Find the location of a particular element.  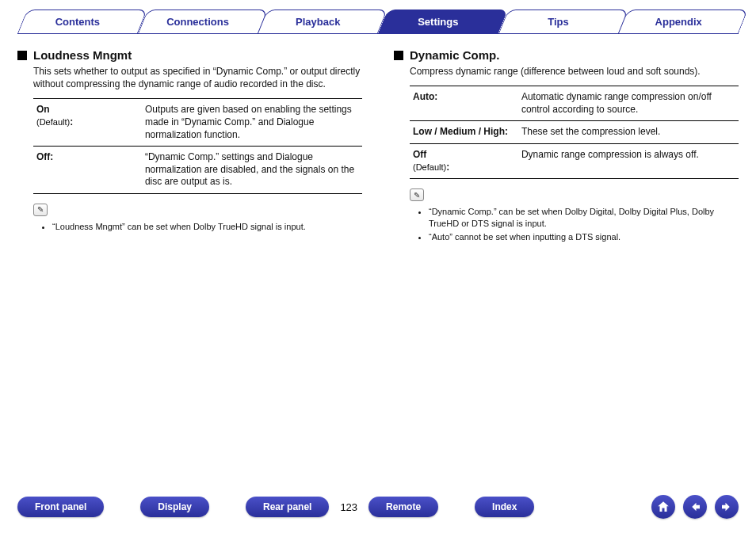

option-key: Auto: is located at coordinates (464, 104).